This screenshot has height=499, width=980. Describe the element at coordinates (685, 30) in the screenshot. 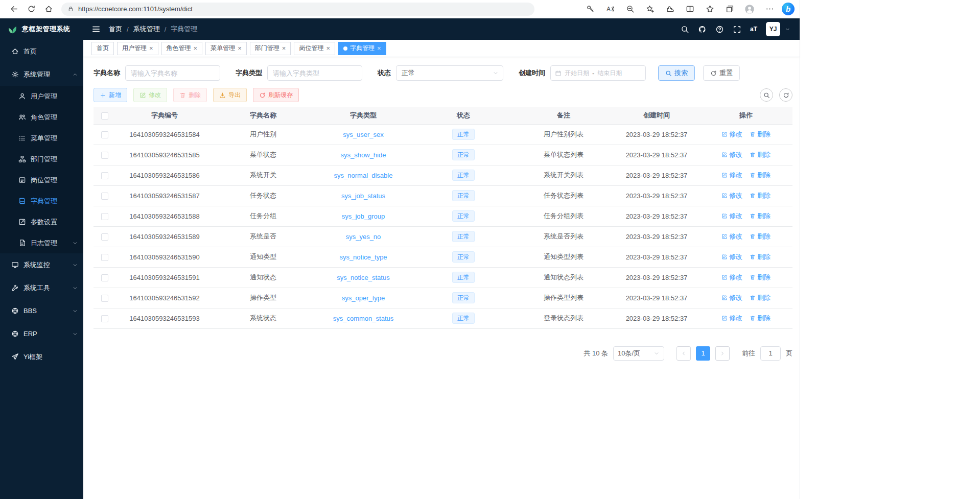

I see `header-search-icon` at that location.